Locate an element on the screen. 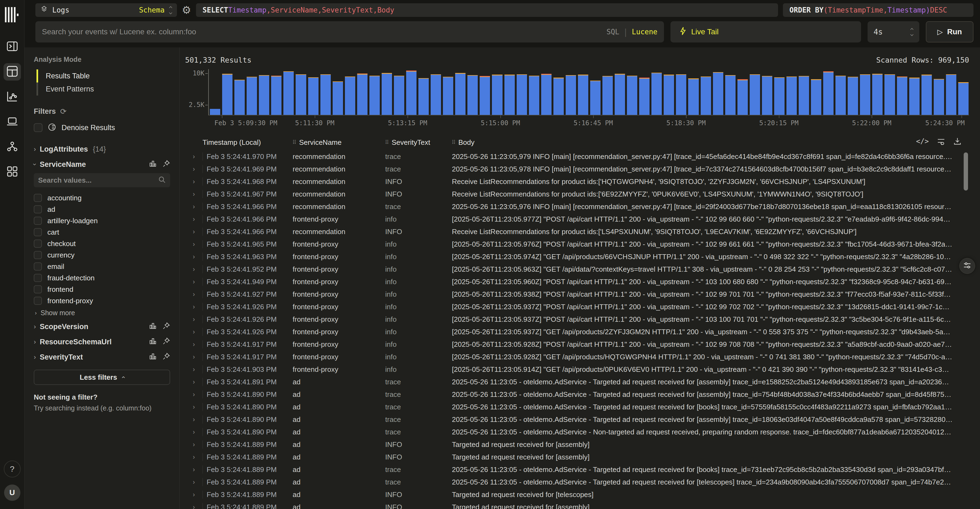  filter-value-item: accounting is located at coordinates (102, 198).